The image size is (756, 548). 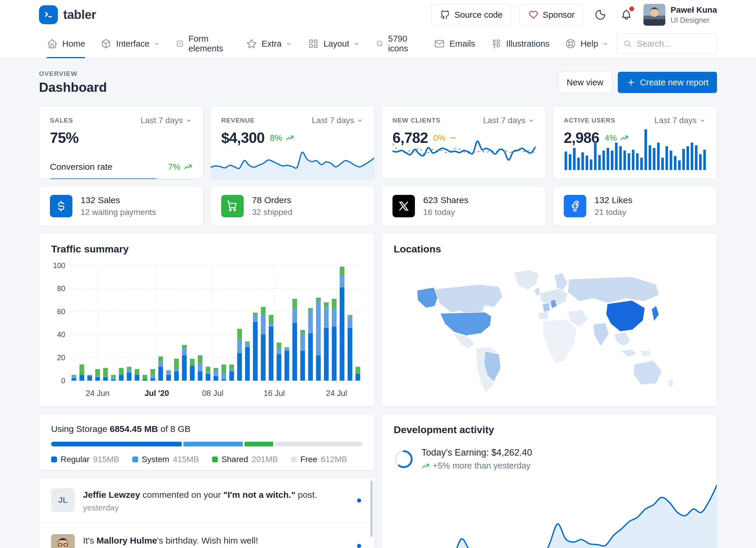 I want to click on brand: tabler, so click(x=67, y=15).